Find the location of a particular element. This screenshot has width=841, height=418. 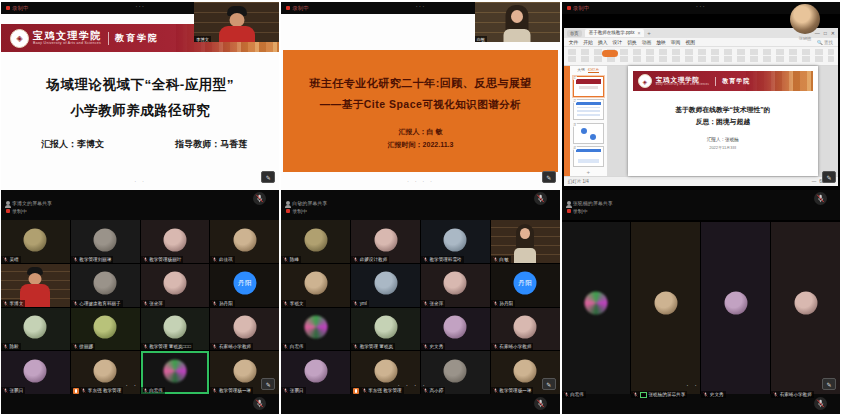

participant-name: yml is located at coordinates (364, 304).